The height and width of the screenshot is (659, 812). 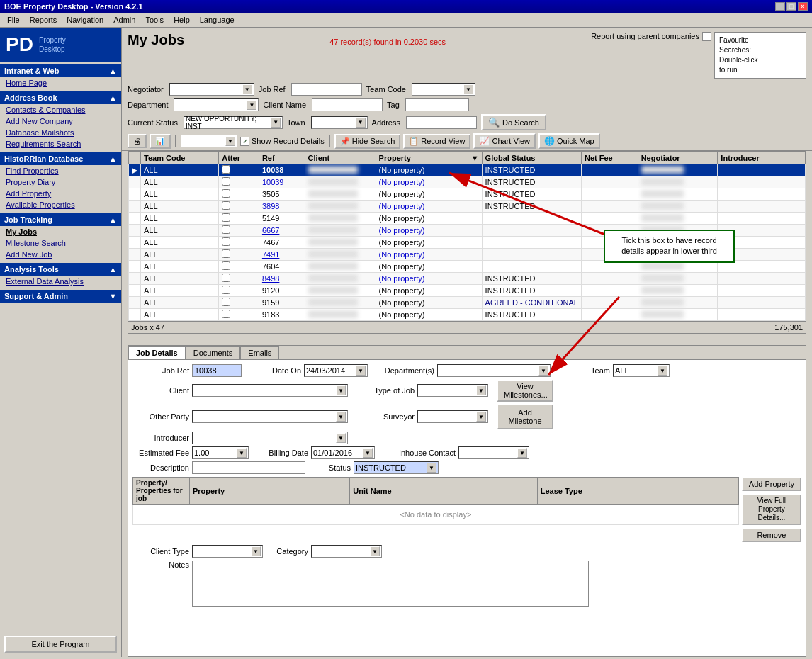 I want to click on status-arrow: ▼, so click(x=275, y=123).